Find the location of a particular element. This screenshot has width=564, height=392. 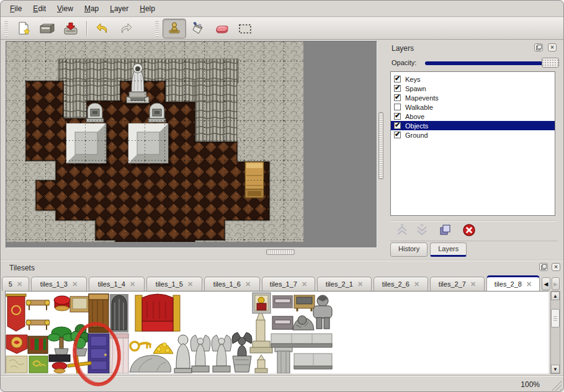

tab-scroll-left-button: ◀ is located at coordinates (546, 284).